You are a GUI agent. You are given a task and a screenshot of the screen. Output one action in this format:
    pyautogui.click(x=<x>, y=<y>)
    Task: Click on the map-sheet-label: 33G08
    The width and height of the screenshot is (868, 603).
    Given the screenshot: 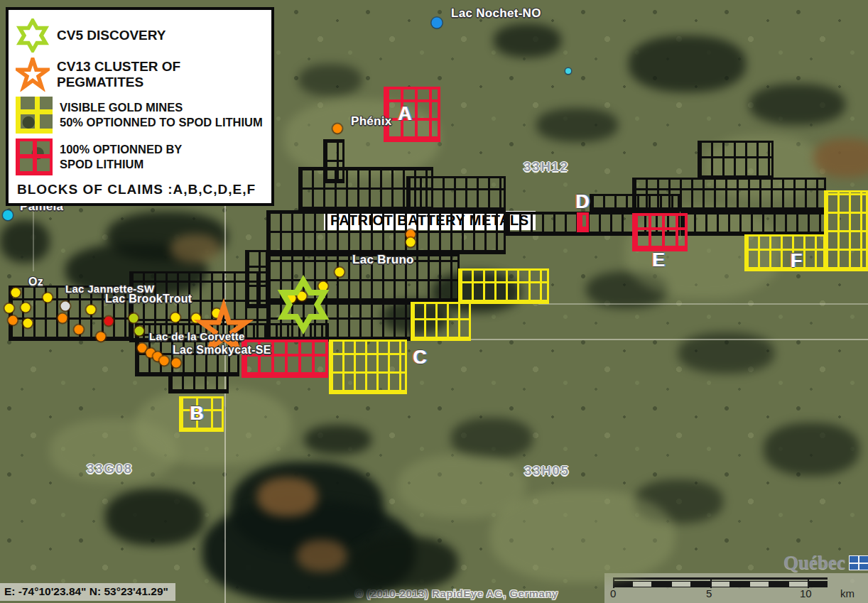 What is the action you would take?
    pyautogui.click(x=109, y=469)
    